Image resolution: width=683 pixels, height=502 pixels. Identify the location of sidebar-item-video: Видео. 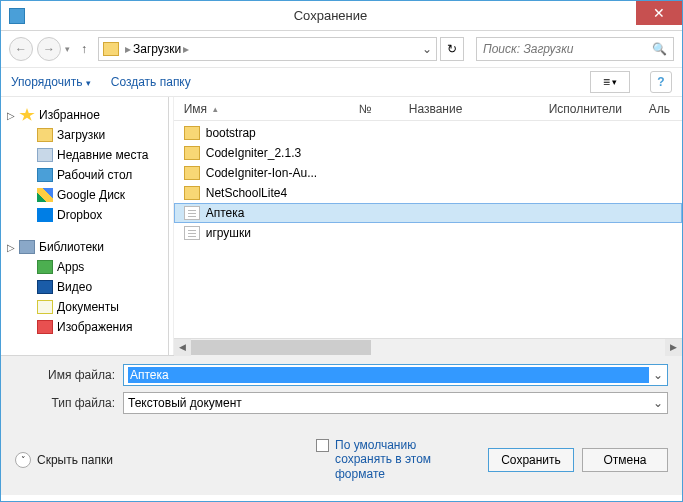
(84, 287).